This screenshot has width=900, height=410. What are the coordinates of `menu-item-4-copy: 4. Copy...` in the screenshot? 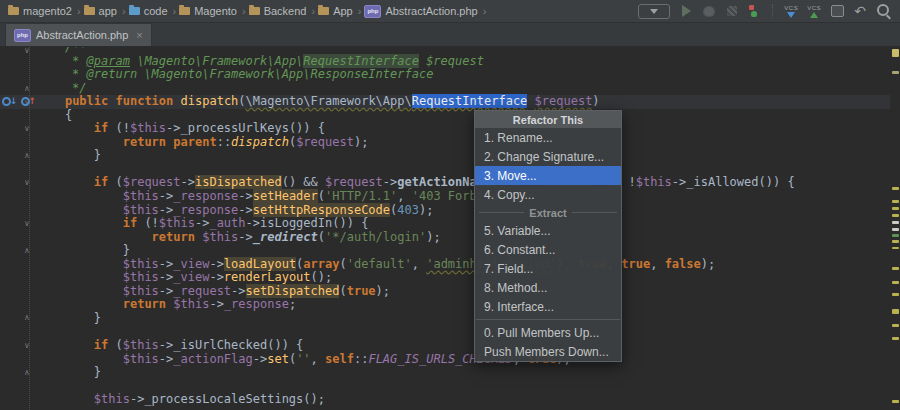 It's located at (548, 194).